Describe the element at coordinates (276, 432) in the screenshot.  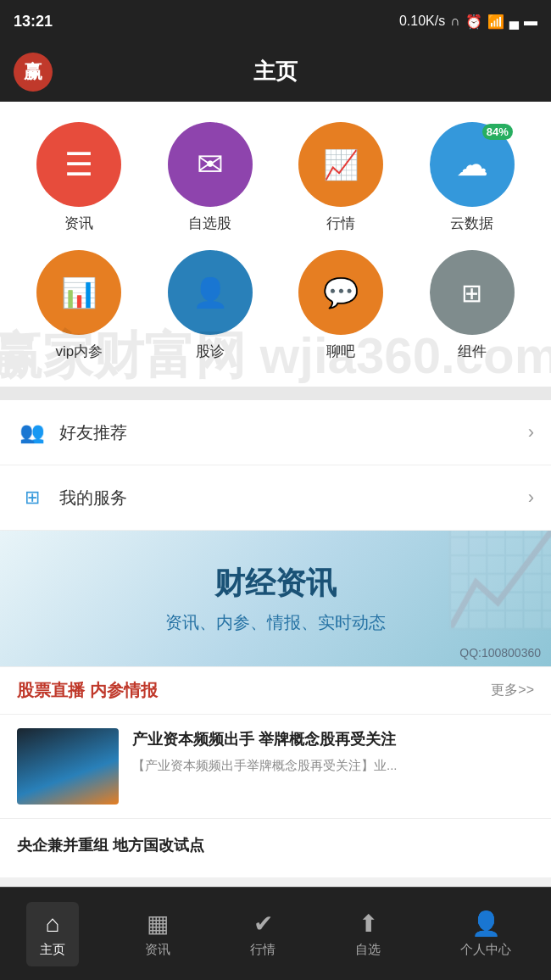
I see `friend-recommend-item: 👥 好友推荐 ›` at that location.